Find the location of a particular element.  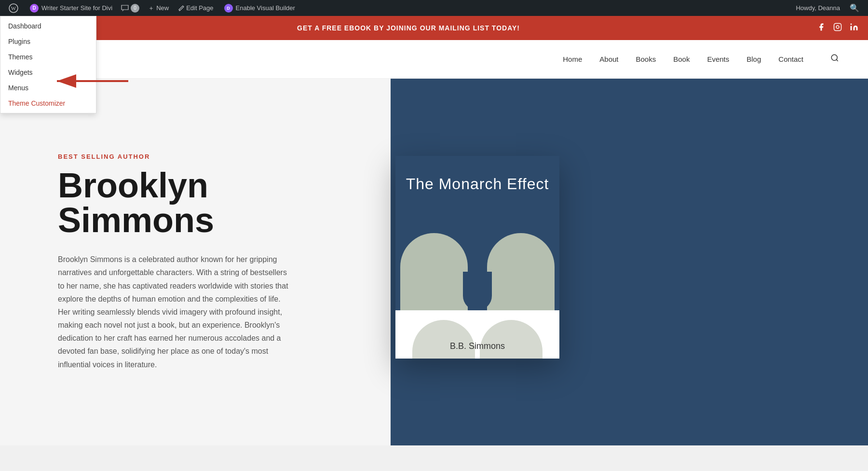

social-icons is located at coordinates (838, 28).